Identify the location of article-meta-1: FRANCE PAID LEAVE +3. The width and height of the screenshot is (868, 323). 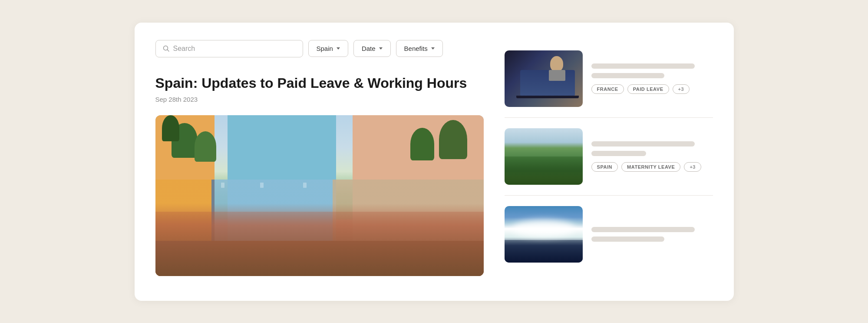
(652, 79).